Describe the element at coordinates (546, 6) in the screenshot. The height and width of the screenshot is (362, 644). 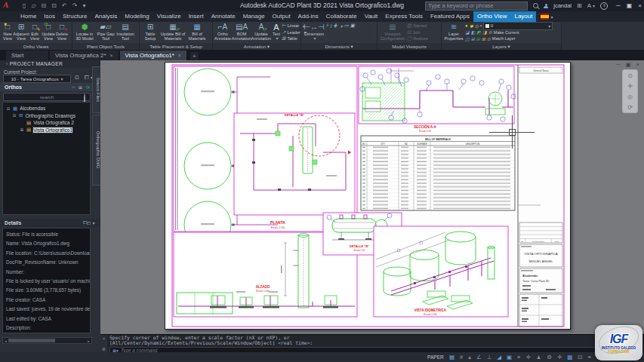
I see `user-avatar` at that location.